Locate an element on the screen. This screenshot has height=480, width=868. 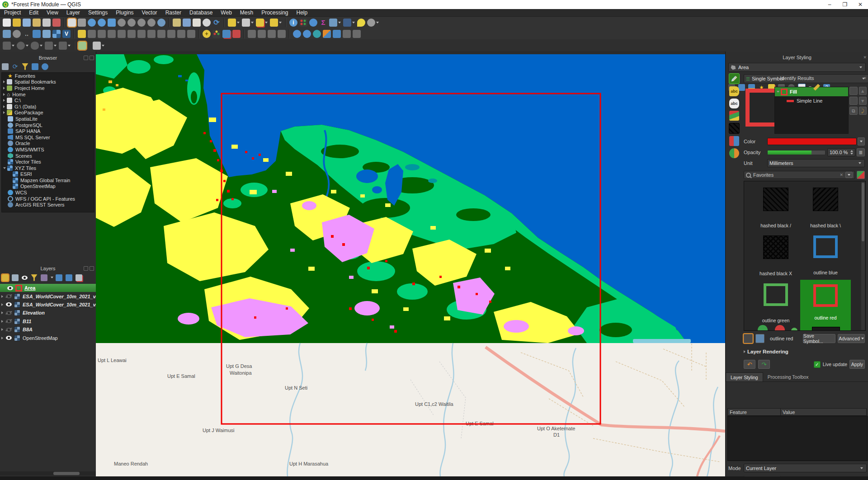
menu-edit: Edit is located at coordinates (33, 13).